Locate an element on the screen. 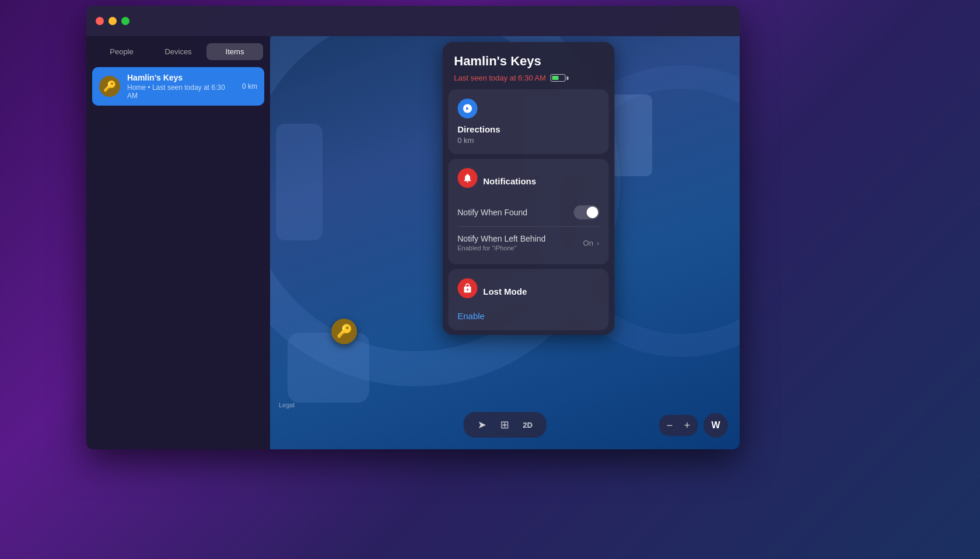 This screenshot has height=559, width=980. lost-mode-card: Lost Mode Enable is located at coordinates (528, 300).